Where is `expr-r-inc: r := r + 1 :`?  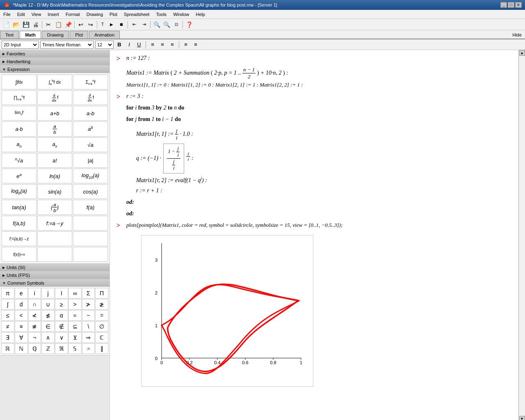 expr-r-inc: r := r + 1 : is located at coordinates (324, 191).